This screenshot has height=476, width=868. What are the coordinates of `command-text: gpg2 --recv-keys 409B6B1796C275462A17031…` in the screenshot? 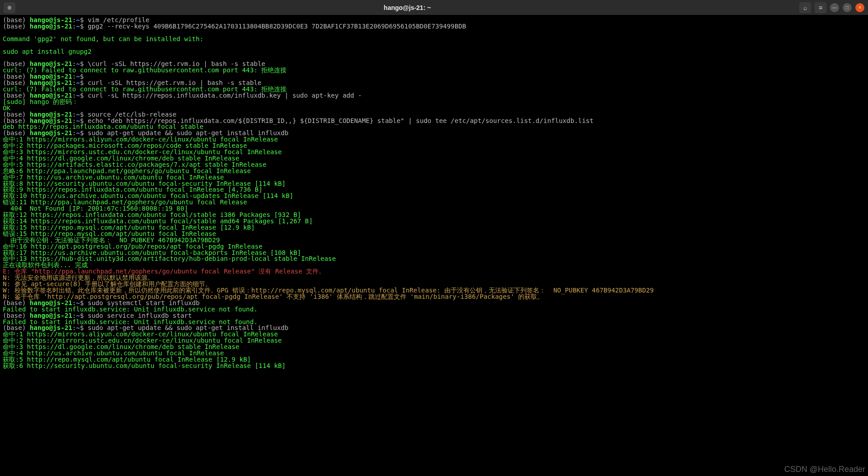 It's located at (277, 26).